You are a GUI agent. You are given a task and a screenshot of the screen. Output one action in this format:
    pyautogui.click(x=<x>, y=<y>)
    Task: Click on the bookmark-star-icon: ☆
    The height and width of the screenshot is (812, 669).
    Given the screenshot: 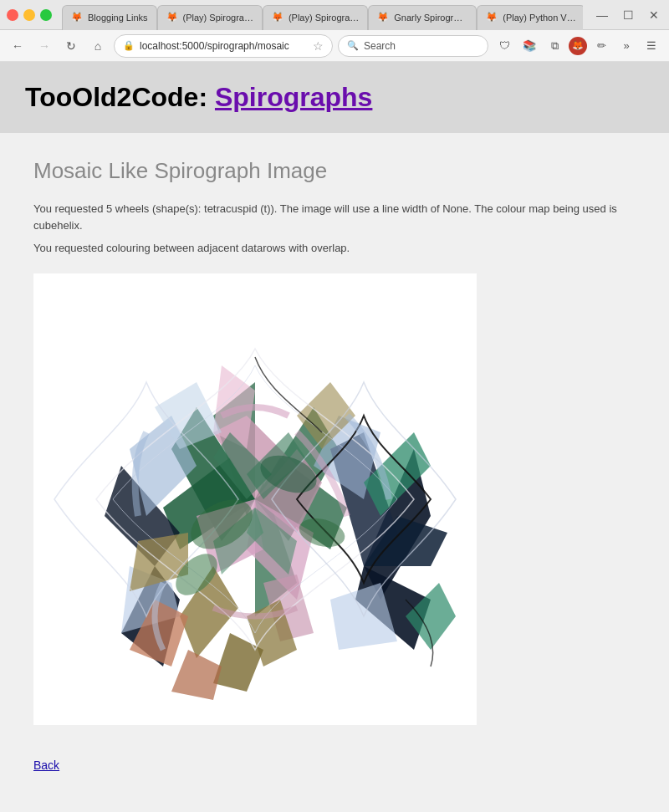 What is the action you would take?
    pyautogui.click(x=318, y=46)
    